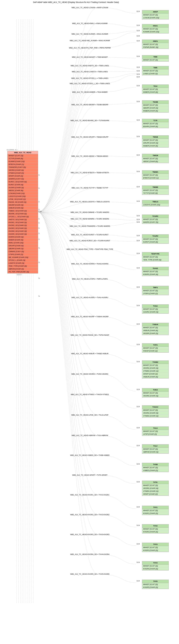  I want to click on edge-label: WB2_ALV_TC_HEAD-LFSPG = TMFS-LFSPG, so click(90, 279).